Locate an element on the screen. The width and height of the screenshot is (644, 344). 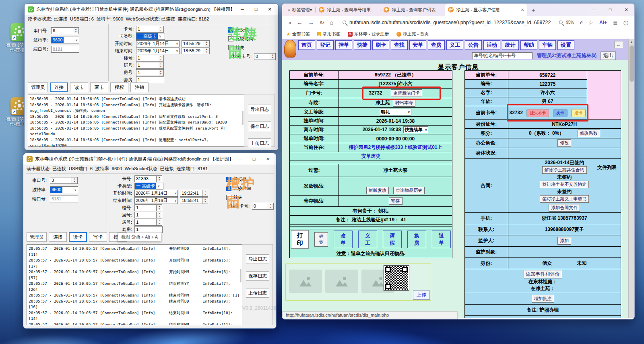
scroll-up-icon: ▲ is located at coordinates (632, 41).